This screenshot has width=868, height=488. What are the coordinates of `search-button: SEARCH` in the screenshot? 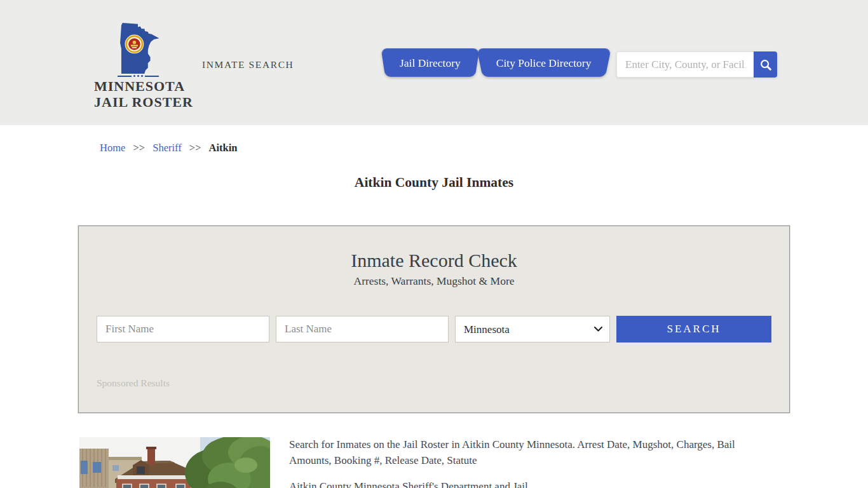 It's located at (694, 329).